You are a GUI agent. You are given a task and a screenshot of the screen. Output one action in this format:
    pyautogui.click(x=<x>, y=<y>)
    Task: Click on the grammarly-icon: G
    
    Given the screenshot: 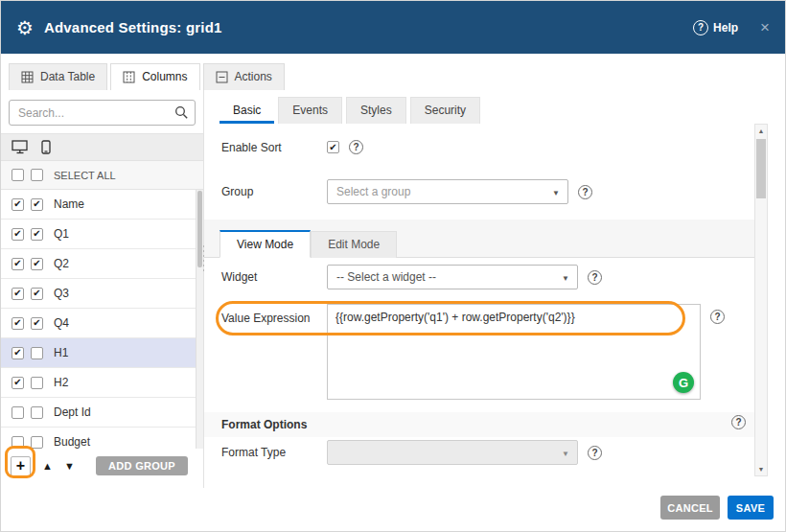 What is the action you would take?
    pyautogui.click(x=683, y=382)
    